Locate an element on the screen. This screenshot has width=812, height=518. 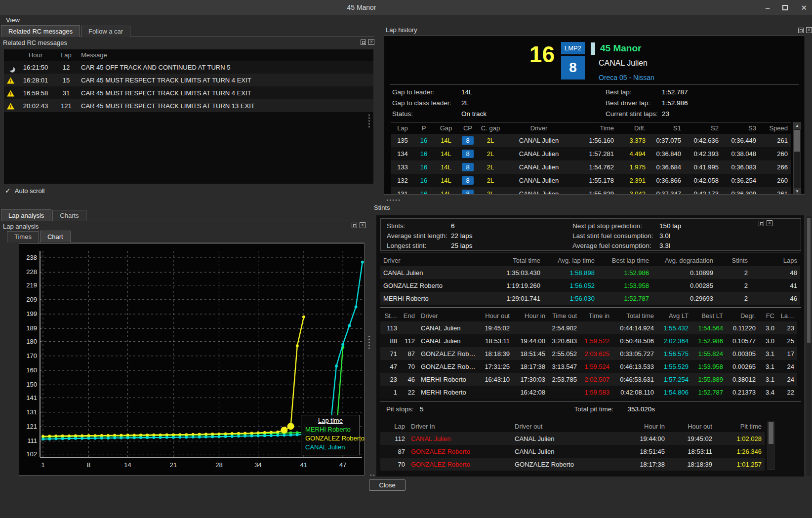
cell: 14L is located at coordinates (446, 167).